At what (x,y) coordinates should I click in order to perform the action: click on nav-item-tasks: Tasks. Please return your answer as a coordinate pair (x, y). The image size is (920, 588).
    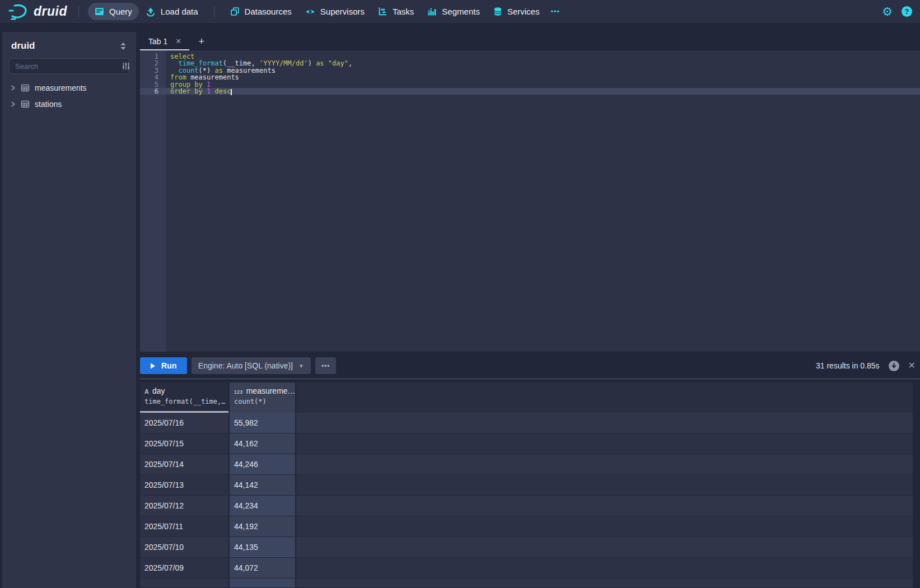
    Looking at the image, I should click on (396, 11).